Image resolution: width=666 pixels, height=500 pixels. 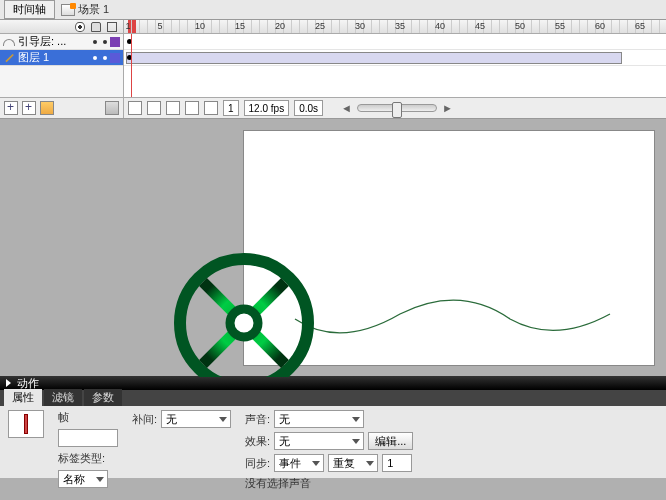 I want to click on add-guide-button, so click(x=29, y=108).